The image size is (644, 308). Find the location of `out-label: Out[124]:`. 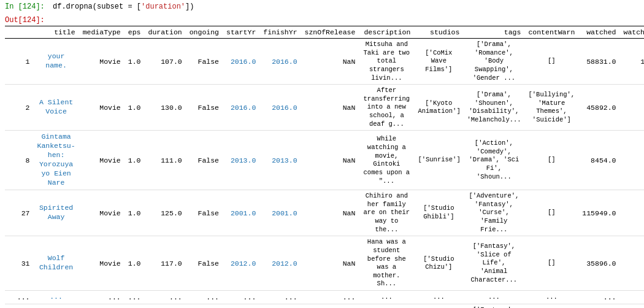

out-label: Out[124]: is located at coordinates (26, 20).